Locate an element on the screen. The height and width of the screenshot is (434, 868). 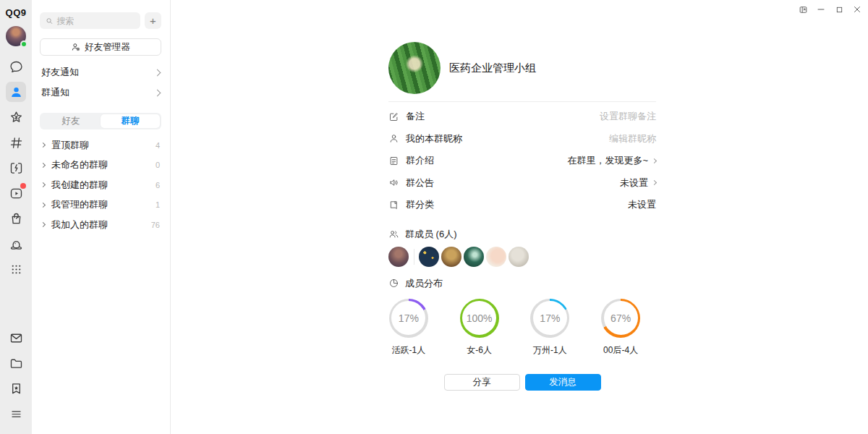
edit-note-icon is located at coordinates (393, 117).